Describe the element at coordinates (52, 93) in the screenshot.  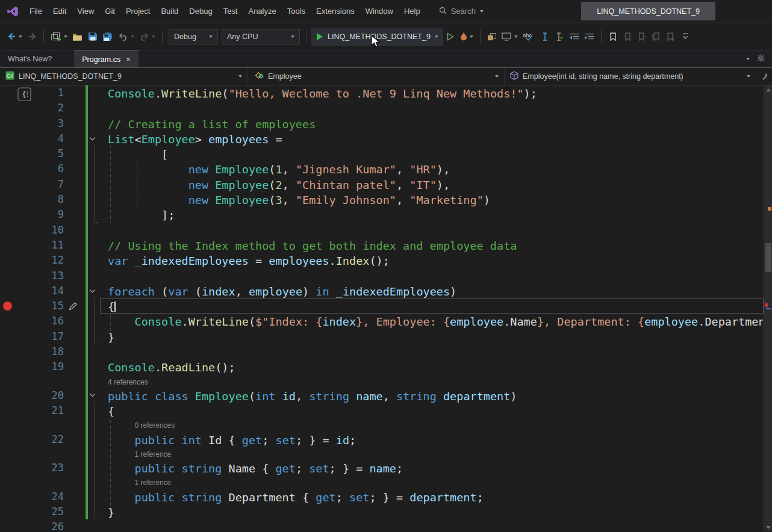
I see `line-number: 1` at that location.